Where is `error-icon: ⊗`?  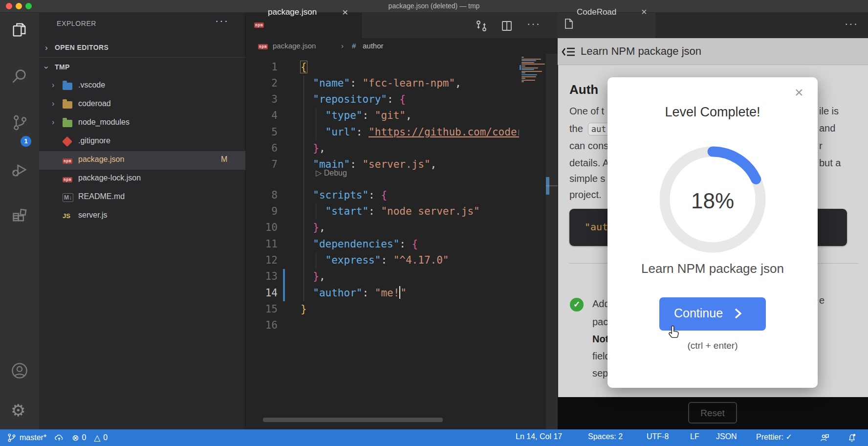
error-icon: ⊗ is located at coordinates (75, 438).